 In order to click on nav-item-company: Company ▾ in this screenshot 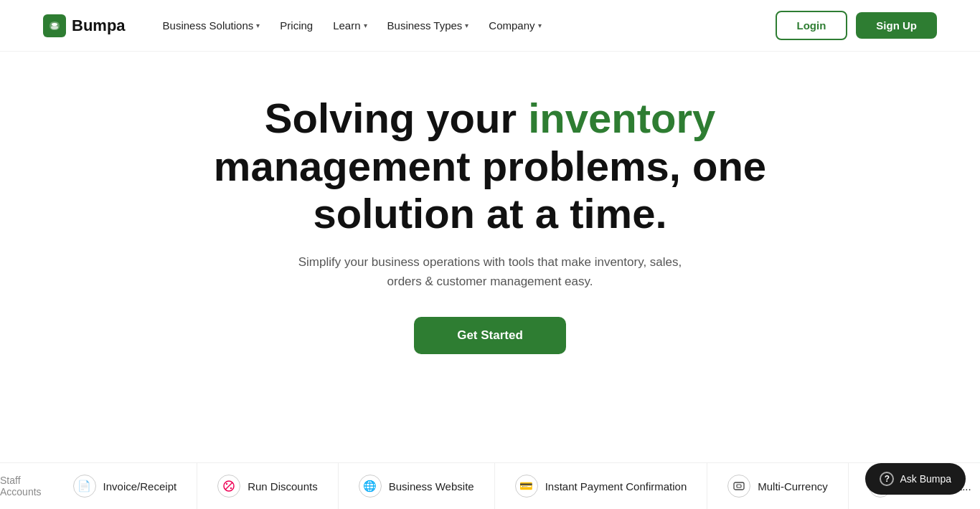, I will do `click(515, 26)`.